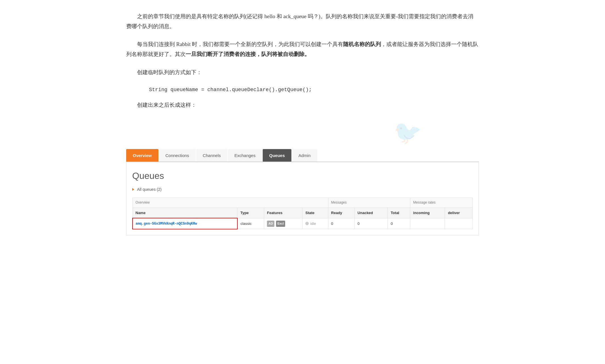  Describe the element at coordinates (149, 190) in the screenshot. I see `all-queues-label: All queues (2)` at that location.